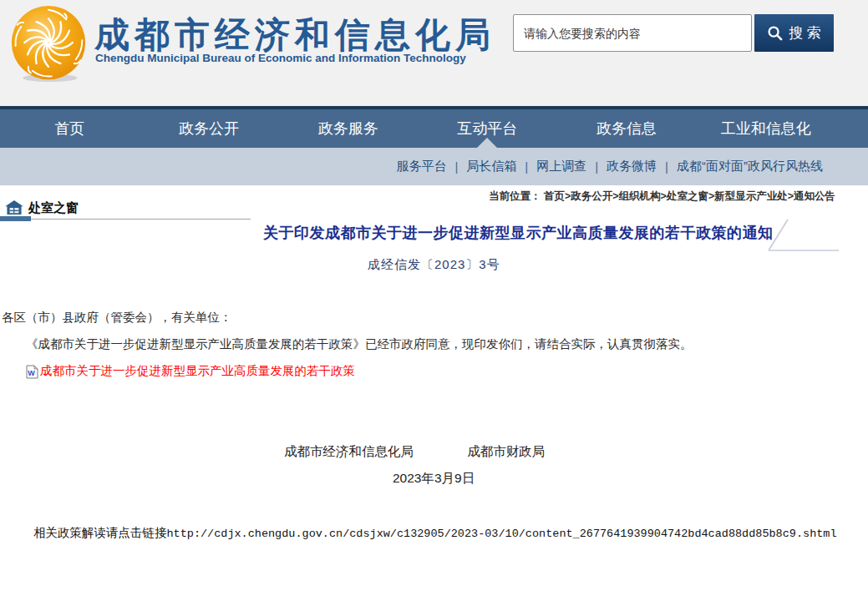  Describe the element at coordinates (434, 167) in the screenshot. I see `sub-nav: 服务平台 | 局长信箱 | 网上调查 | 政务微博 | 成都“面对面”政风行风热…` at that location.